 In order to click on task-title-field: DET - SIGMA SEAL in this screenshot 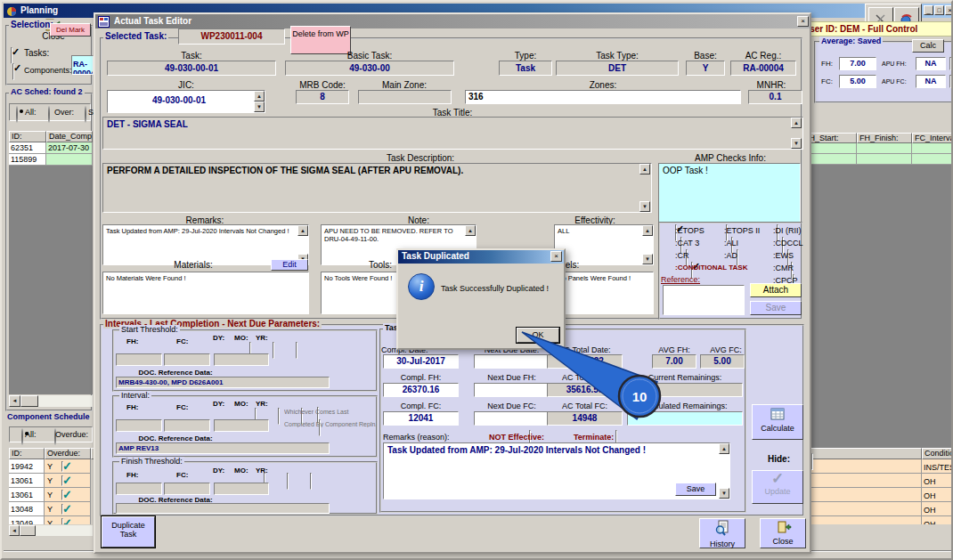, I will do `click(452, 134)`.